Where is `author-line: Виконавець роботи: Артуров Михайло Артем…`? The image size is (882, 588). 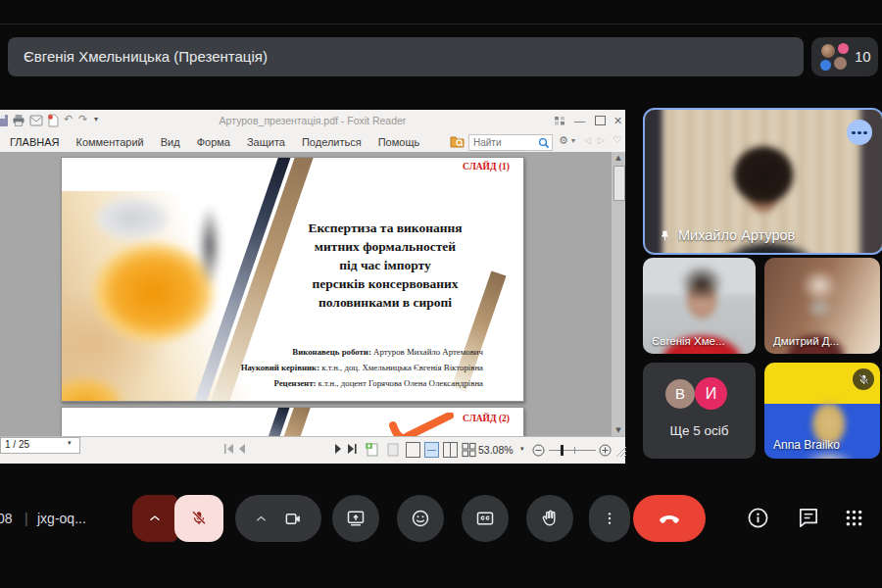
author-line: Виконавець роботи: Артуров Михайло Артем… is located at coordinates (341, 352).